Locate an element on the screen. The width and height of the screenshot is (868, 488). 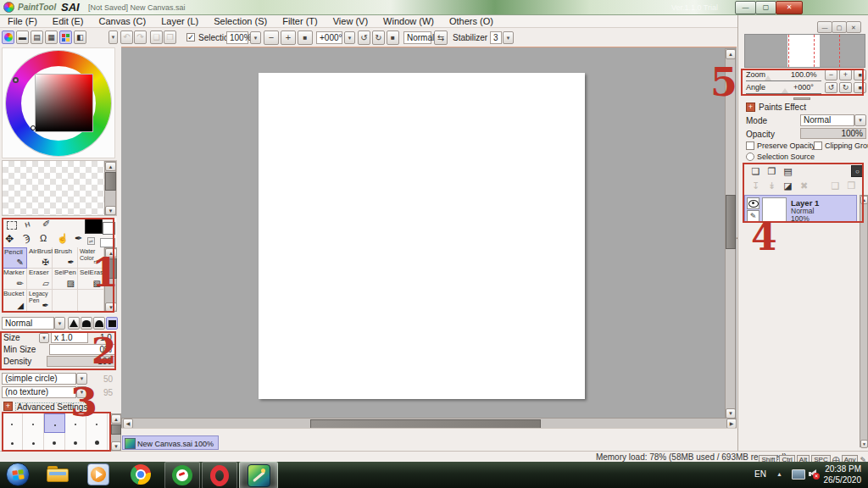
layer-scroll-down-button: ▼ is located at coordinates (865, 444).